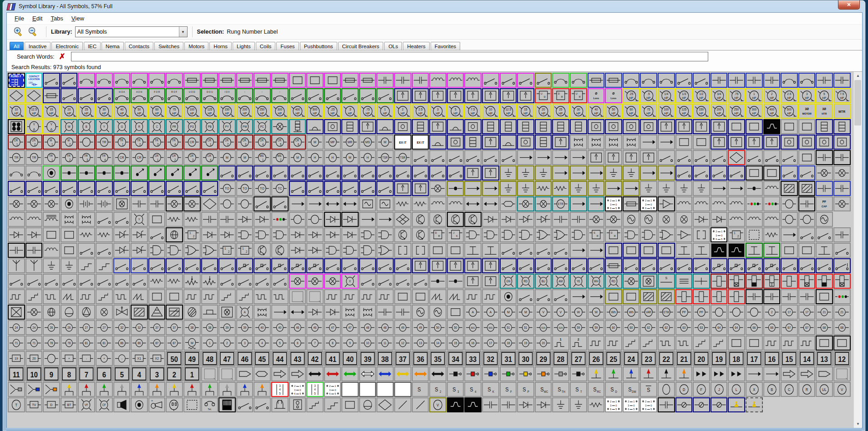 This screenshot has width=868, height=431. I want to click on symbol-cell-plugc, so click(543, 374).